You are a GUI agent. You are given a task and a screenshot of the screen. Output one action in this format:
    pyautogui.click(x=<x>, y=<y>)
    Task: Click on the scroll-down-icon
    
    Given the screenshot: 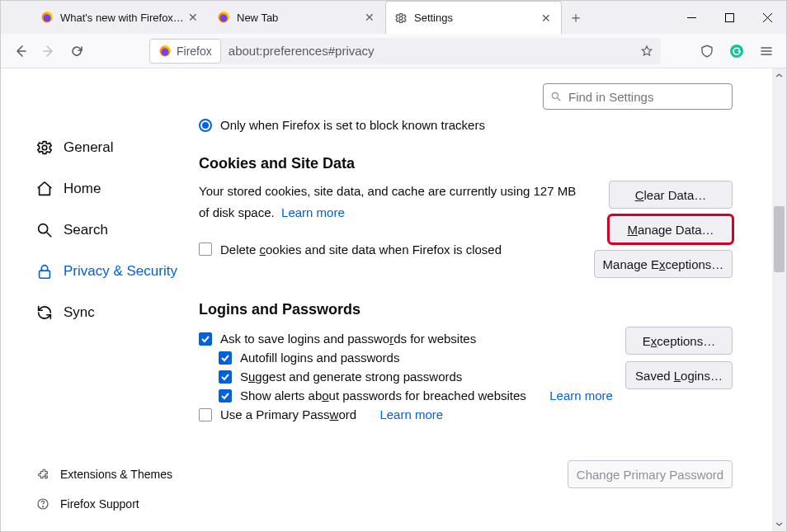 What is the action you would take?
    pyautogui.click(x=779, y=525)
    